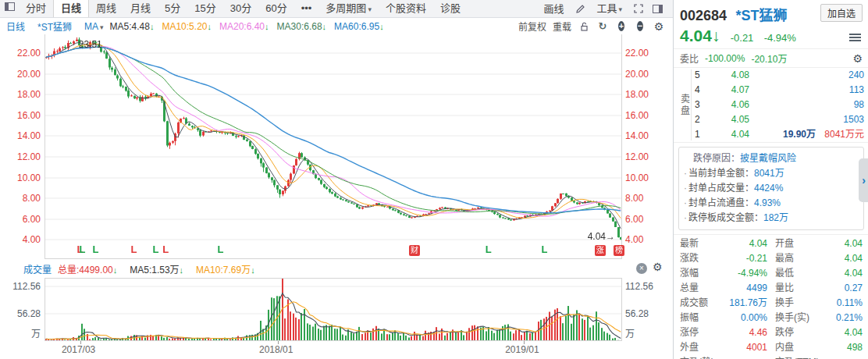 This screenshot has height=359, width=868. I want to click on ma-readout: MA10:5.20↓, so click(187, 27).